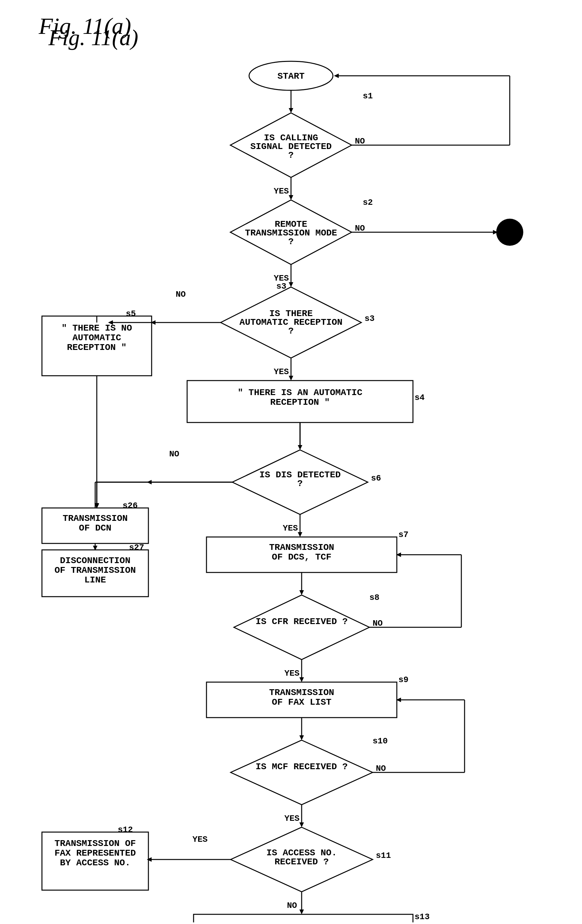 This screenshot has width=582, height=924. What do you see at coordinates (403, 680) in the screenshot?
I see `s9-label-num: s9` at bounding box center [403, 680].